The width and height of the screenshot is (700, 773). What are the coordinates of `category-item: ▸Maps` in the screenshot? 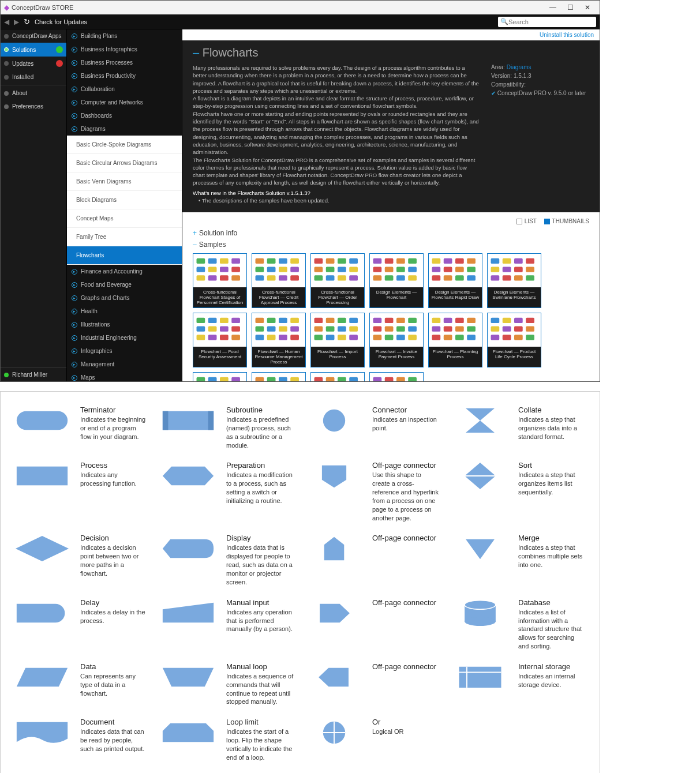 It's located at (125, 376).